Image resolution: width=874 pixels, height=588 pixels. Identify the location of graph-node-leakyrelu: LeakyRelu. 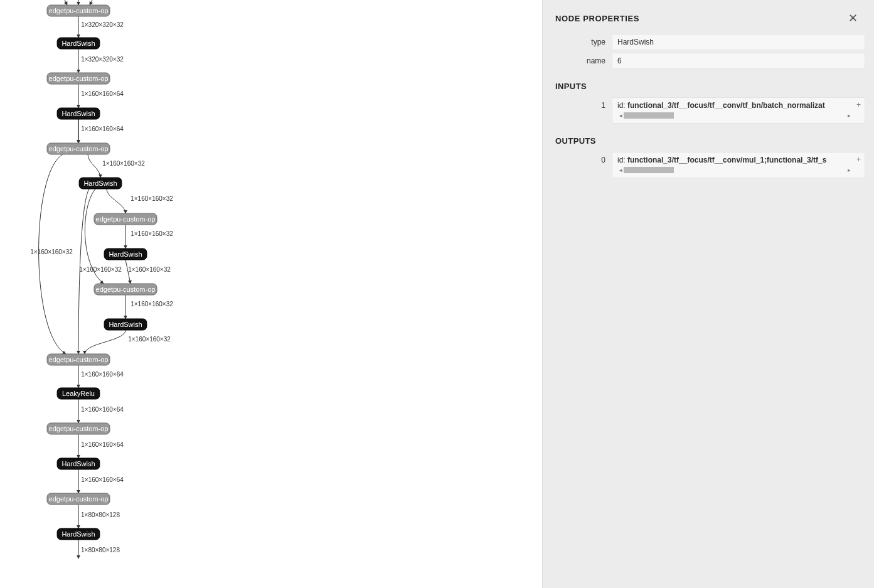
(78, 393).